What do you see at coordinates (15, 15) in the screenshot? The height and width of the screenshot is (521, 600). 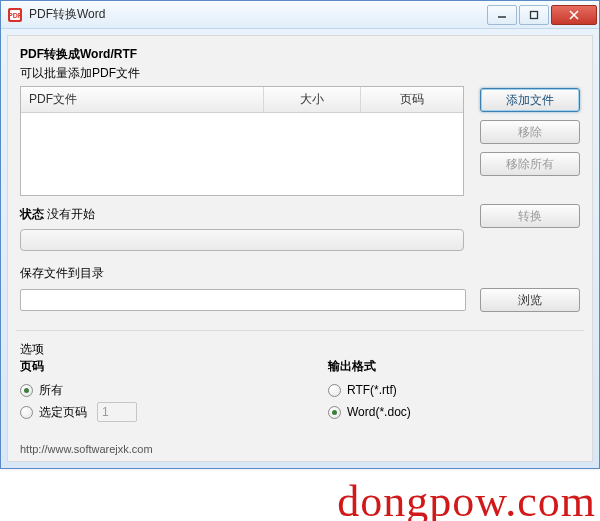 I see `app-icon: PDF` at bounding box center [15, 15].